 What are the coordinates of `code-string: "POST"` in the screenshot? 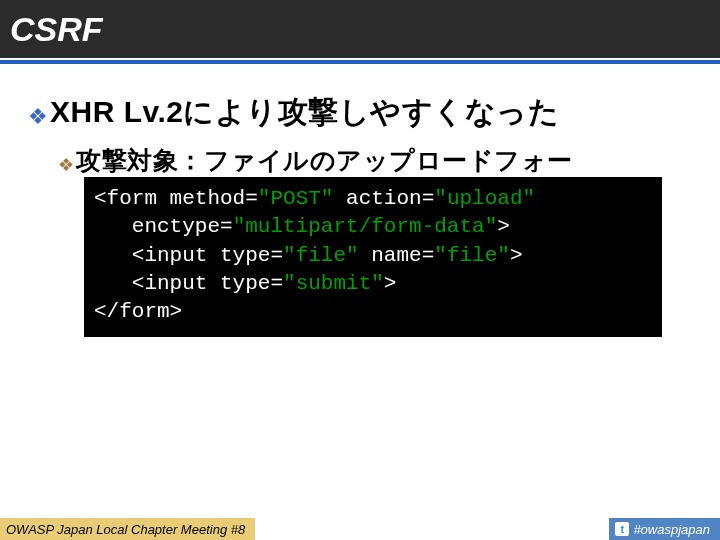 It's located at (296, 198).